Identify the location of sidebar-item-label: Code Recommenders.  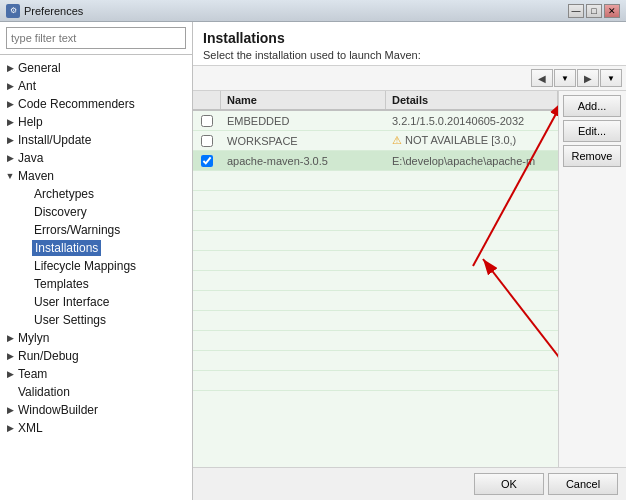
(76, 104).